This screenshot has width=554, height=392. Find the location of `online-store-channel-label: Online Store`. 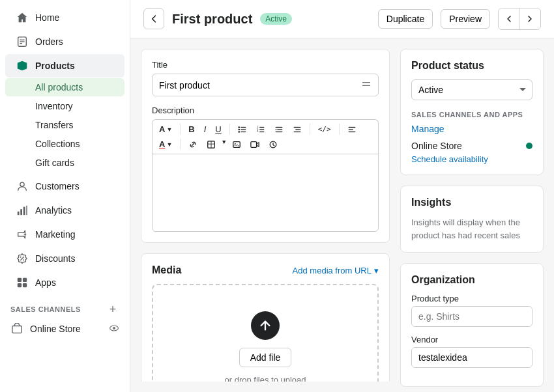

online-store-channel-label: Online Store is located at coordinates (55, 329).